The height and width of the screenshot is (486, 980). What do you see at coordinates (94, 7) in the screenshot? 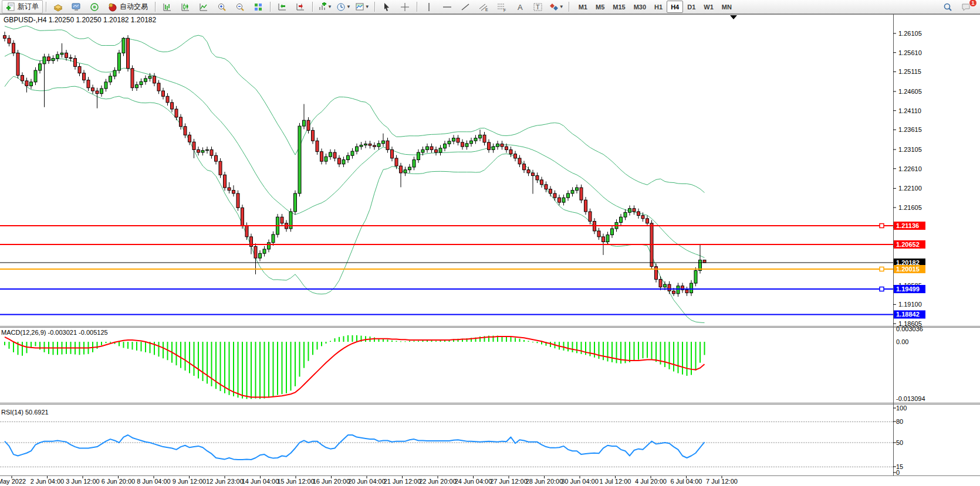
I see `signals-button` at bounding box center [94, 7].